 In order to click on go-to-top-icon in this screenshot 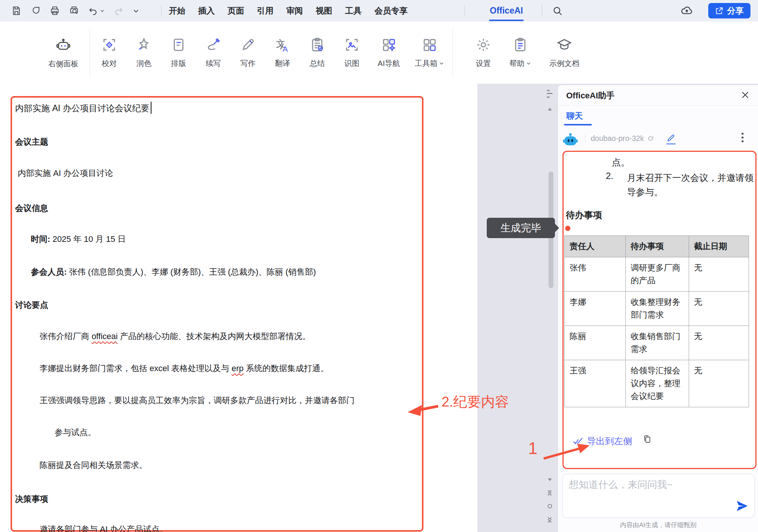, I will do `click(550, 493)`.